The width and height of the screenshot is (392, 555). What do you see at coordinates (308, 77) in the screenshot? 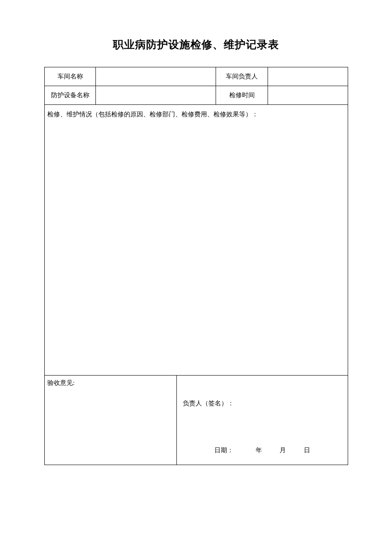
I see `value-workshop-manager` at bounding box center [308, 77].